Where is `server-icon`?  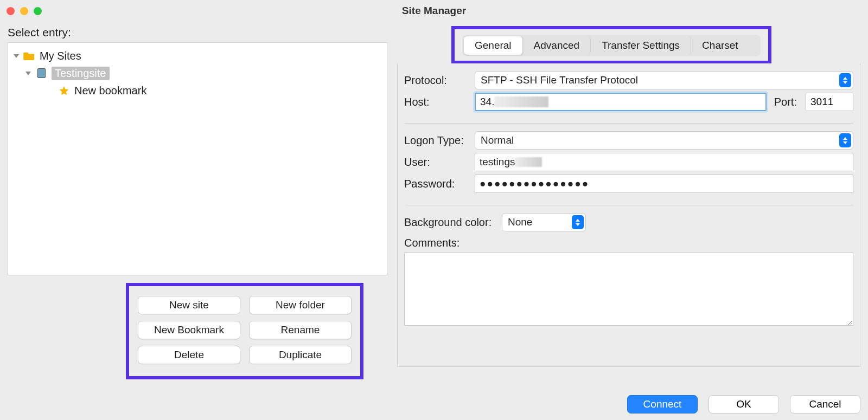
server-icon is located at coordinates (41, 73).